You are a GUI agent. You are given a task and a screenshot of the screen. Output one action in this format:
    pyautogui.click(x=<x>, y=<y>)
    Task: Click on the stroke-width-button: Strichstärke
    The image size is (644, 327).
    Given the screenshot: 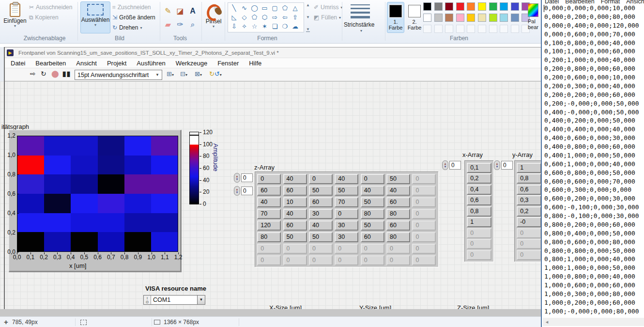 What is the action you would take?
    pyautogui.click(x=359, y=25)
    